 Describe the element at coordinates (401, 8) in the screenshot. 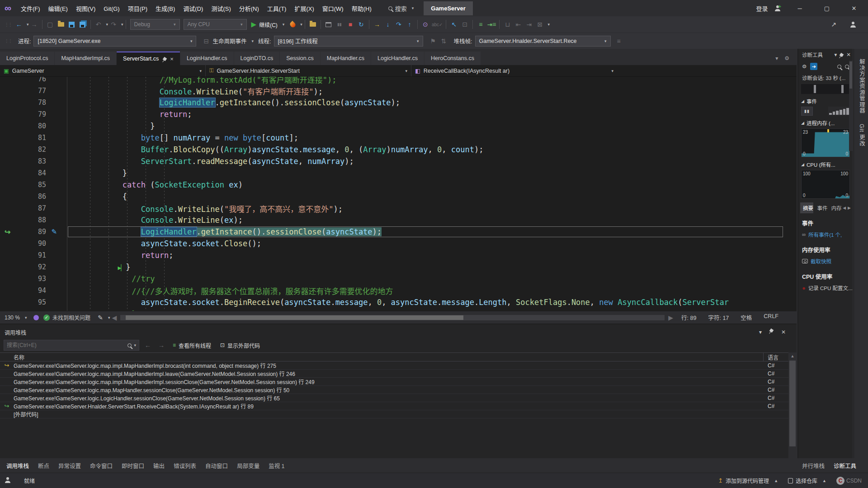

I see `search-box: 搜索 ▾` at that location.